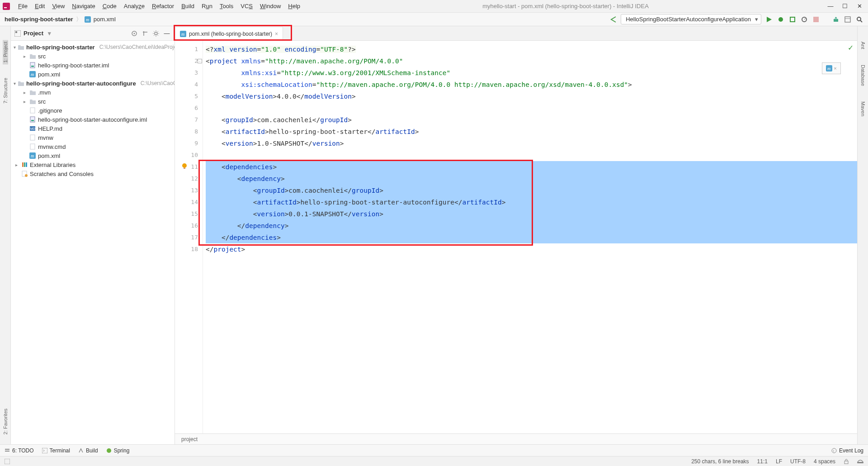  Describe the element at coordinates (93, 119) in the screenshot. I see `tree-item: hello-spring-boot-starter-autoconfigure.…` at that location.